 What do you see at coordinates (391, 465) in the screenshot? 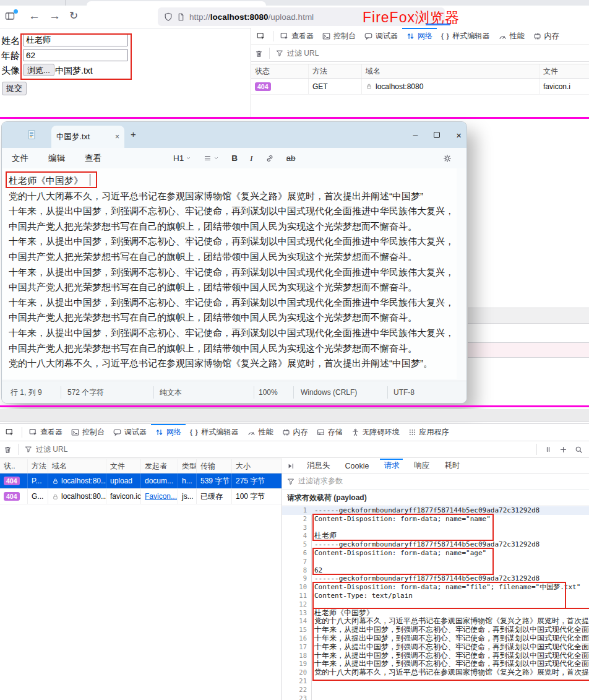
I see `details-tab: 请求` at bounding box center [391, 465].